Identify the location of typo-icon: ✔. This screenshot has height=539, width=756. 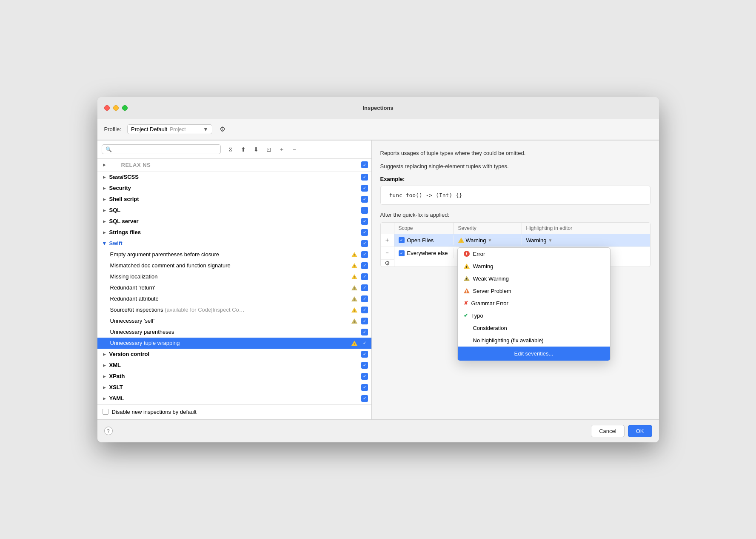
(466, 315).